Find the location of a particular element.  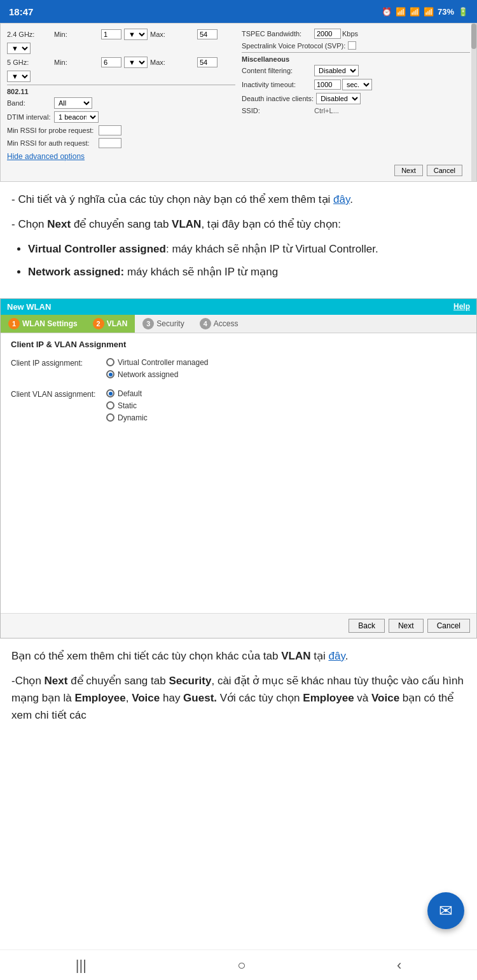

inactivity-label: Inactivity timeout: is located at coordinates (277, 85).